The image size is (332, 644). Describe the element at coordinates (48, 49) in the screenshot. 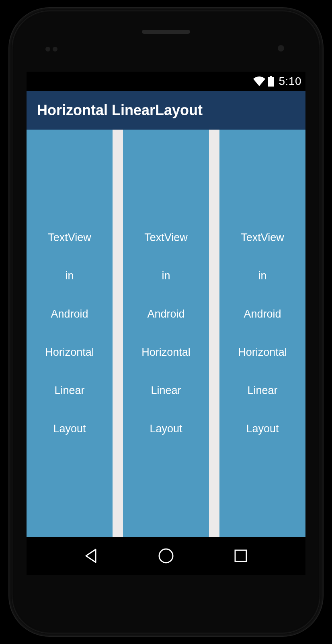

I see `phone-sensor-dots` at that location.